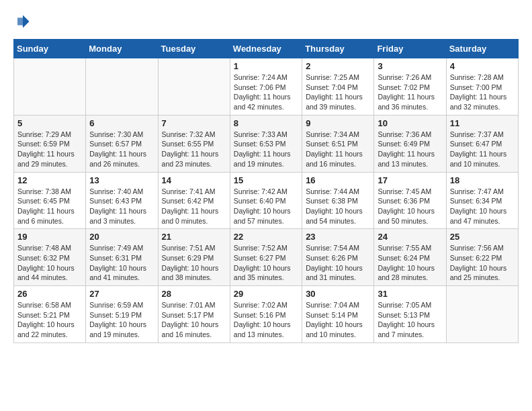  I want to click on day-number: 27, so click(122, 294).